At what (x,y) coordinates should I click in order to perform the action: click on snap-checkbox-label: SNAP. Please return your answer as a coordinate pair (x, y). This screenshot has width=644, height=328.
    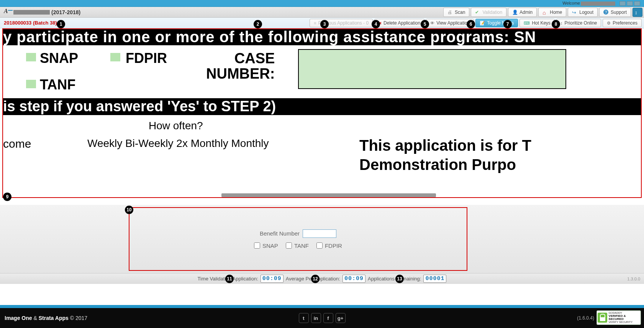
    Looking at the image, I should click on (266, 246).